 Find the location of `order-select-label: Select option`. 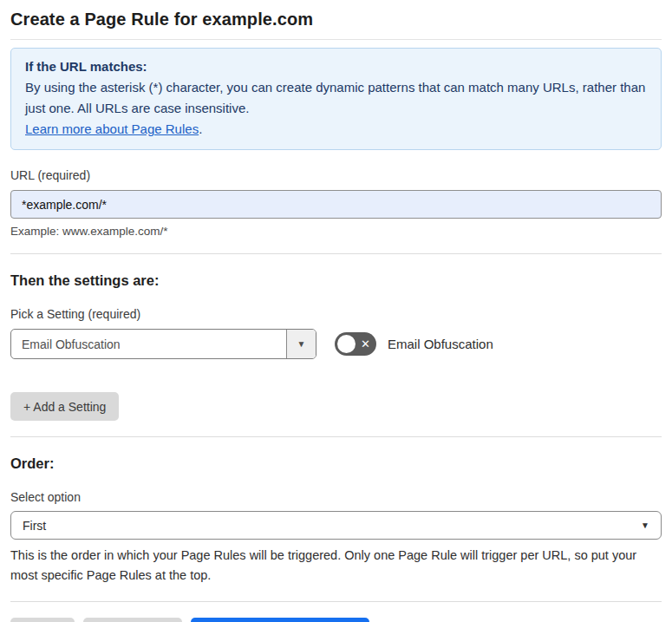

order-select-label: Select option is located at coordinates (336, 497).